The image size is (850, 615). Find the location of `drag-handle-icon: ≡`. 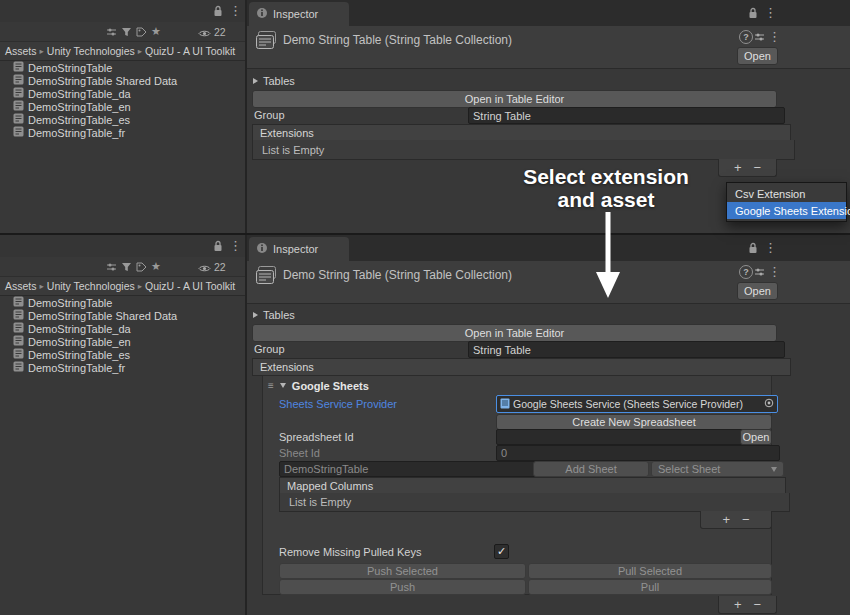

drag-handle-icon: ≡ is located at coordinates (271, 386).